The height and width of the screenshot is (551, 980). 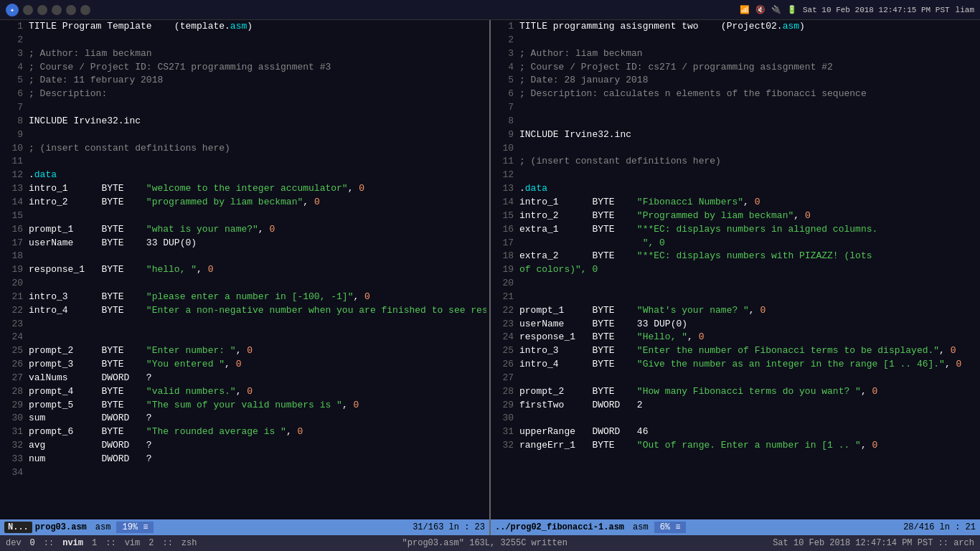 What do you see at coordinates (258, 67) in the screenshot?
I see `line-content: ; Course / Project ID: CS271 programming…` at bounding box center [258, 67].